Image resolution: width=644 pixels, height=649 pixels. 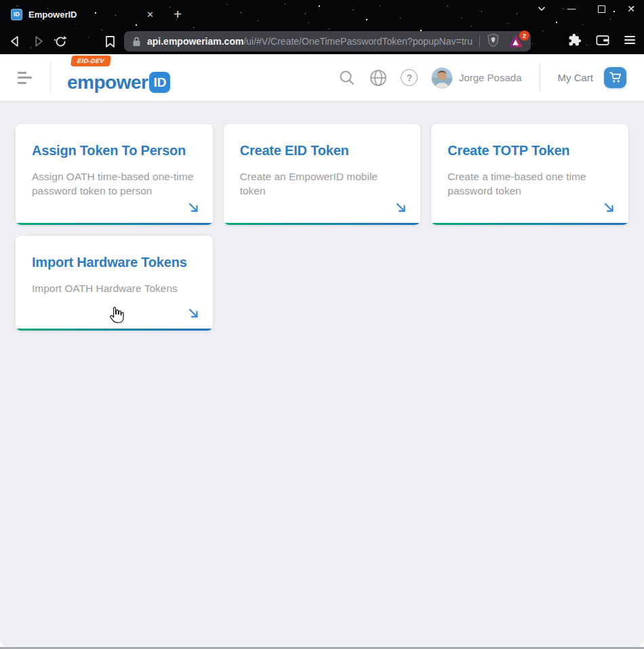 What do you see at coordinates (442, 78) in the screenshot?
I see `user-avatar` at bounding box center [442, 78].